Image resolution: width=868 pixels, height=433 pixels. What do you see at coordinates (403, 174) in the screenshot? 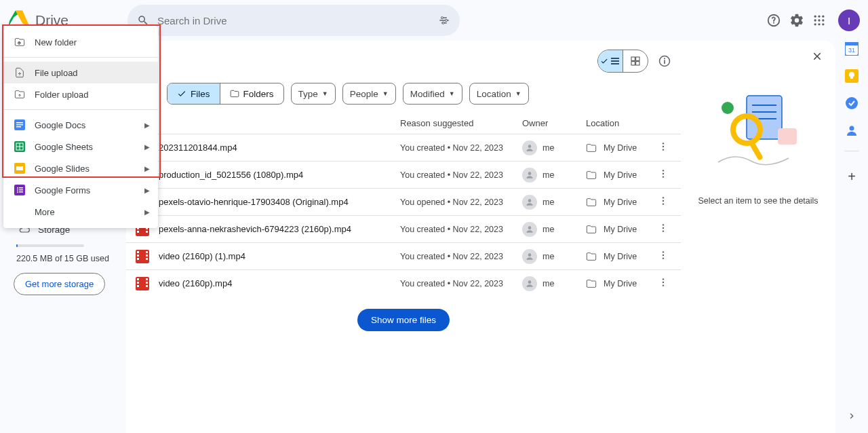
I see `file-row: production_id_5021556 (1080p).mp4 You cr…` at bounding box center [403, 174].